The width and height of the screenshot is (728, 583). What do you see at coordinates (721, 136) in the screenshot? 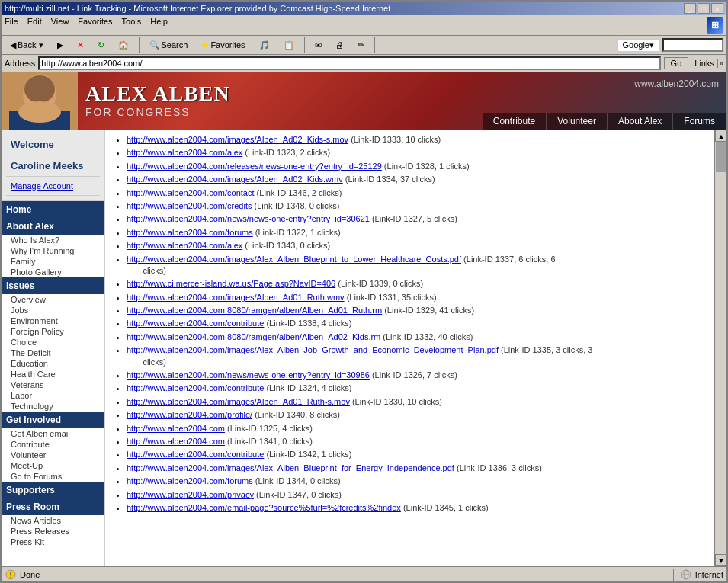
I see `scroll-up-button: ▲` at bounding box center [721, 136].